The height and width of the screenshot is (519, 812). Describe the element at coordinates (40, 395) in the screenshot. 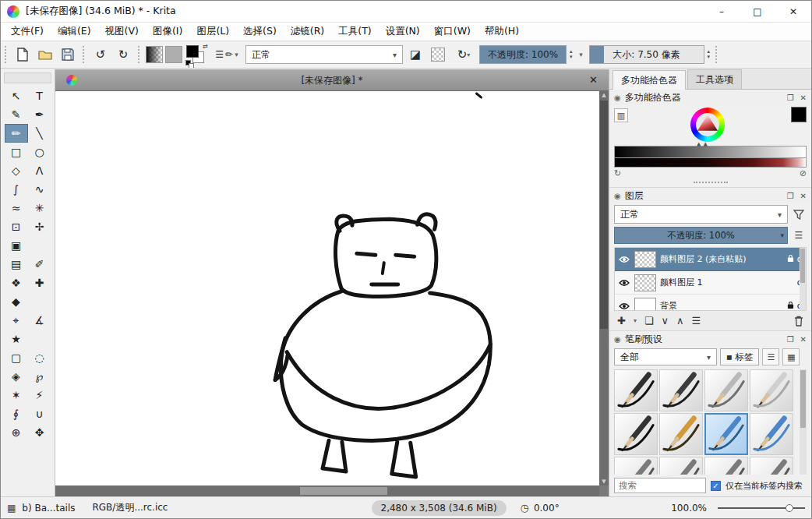

I see `contiguous-selection-tool: ⚡` at that location.